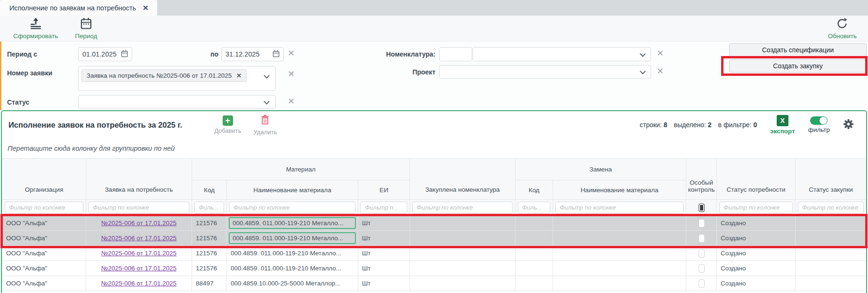  I want to click on column-header-organization: Организация, so click(44, 179).